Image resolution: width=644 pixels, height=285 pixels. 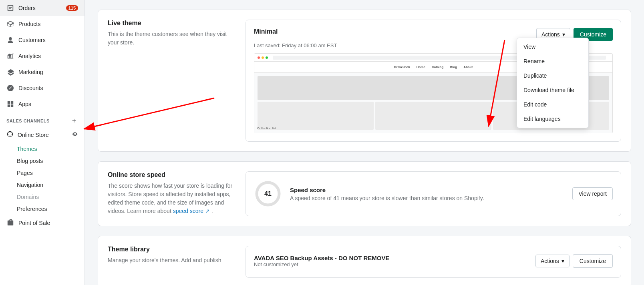 What do you see at coordinates (32, 40) in the screenshot?
I see `sidebar-label-customers: Customers` at bounding box center [32, 40].